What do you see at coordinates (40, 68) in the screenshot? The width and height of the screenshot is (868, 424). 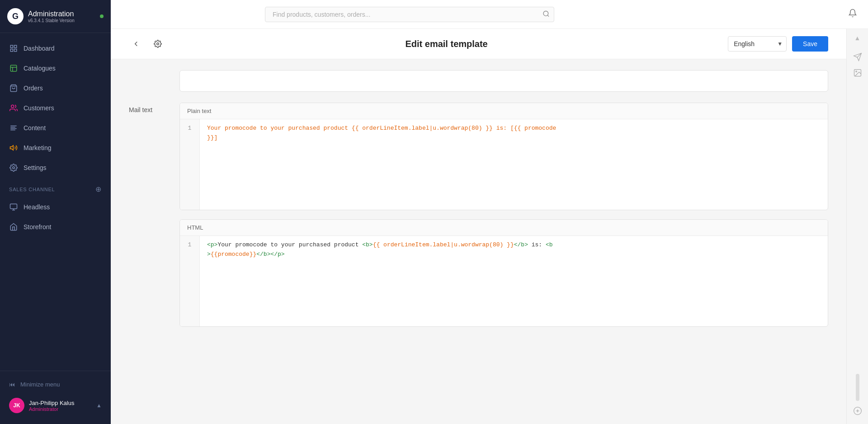 I see `sidebar-item-catalogues-label: Catalogues` at bounding box center [40, 68].